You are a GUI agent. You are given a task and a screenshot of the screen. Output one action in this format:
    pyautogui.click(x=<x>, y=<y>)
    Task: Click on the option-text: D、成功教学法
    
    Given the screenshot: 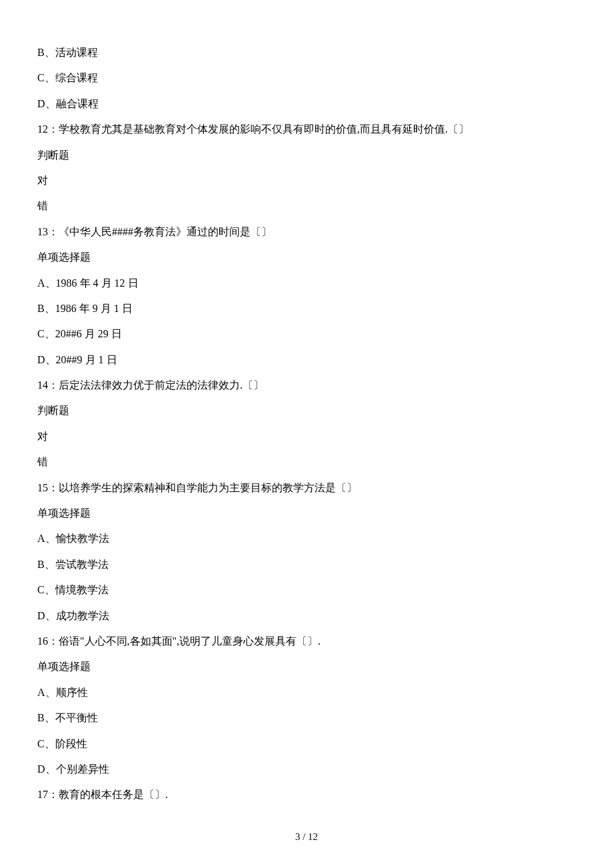 What is the action you would take?
    pyautogui.click(x=306, y=616)
    